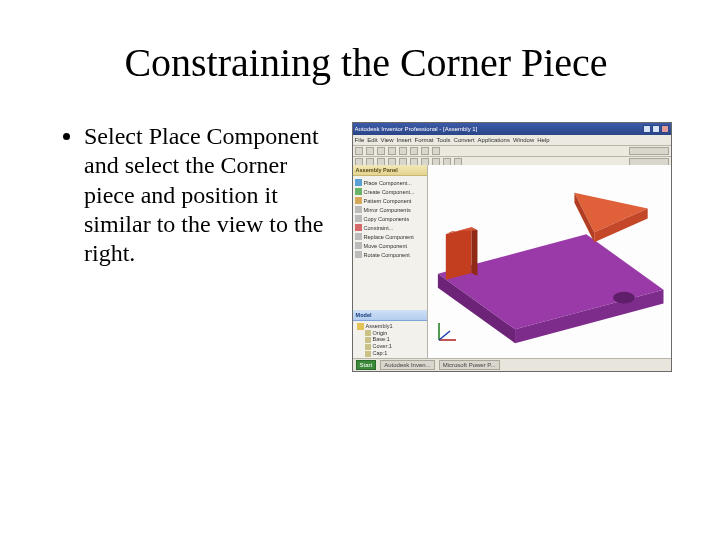 Image resolution: width=720 pixels, height=540 pixels. I want to click on model-geometry, so click(550, 262).